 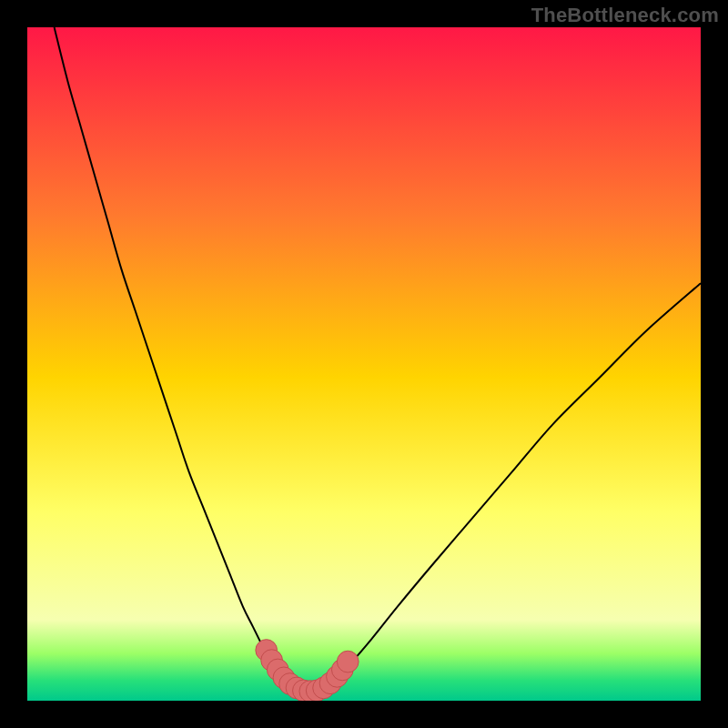 I want to click on watermark-text: TheBottleneck.com, so click(x=625, y=15).